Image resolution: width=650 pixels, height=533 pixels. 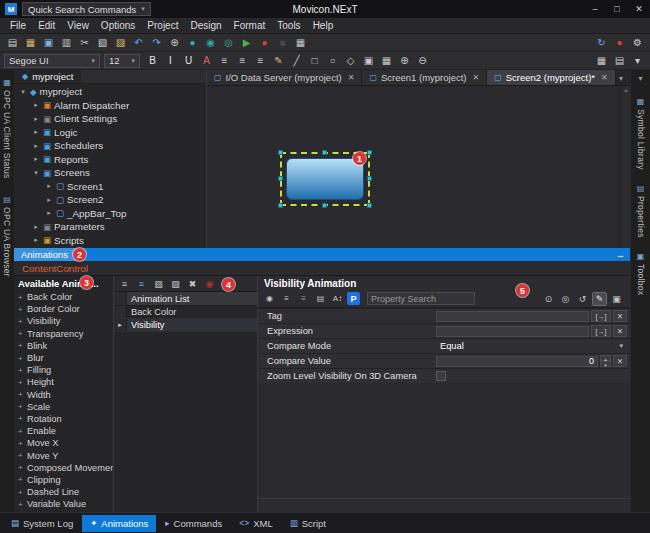 I want to click on tree-item: ▸ ▢ _AppBar_Top, so click(x=110, y=214).